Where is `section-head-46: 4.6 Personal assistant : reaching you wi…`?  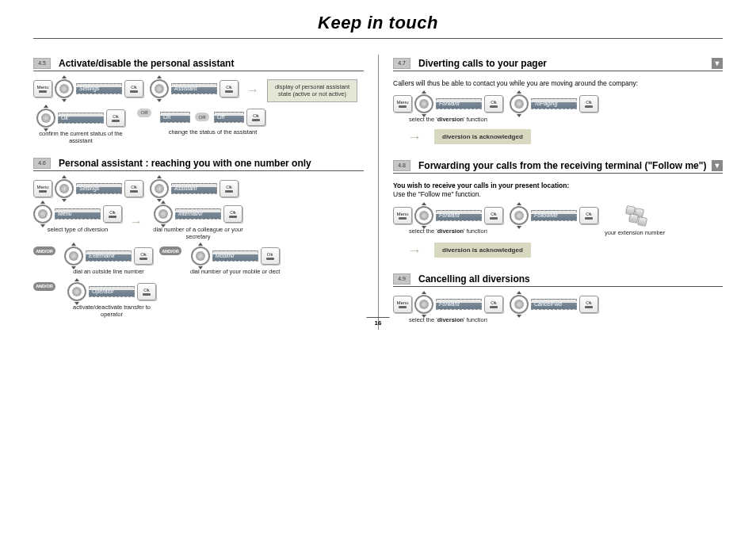 section-head-46: 4.6 Personal assistant : reaching you wi… is located at coordinates (198, 165).